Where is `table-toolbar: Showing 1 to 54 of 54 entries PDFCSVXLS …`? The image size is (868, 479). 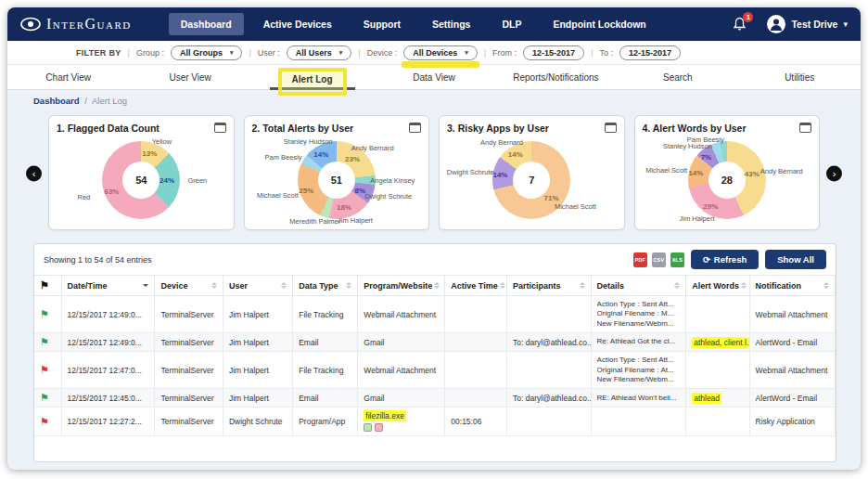
table-toolbar: Showing 1 to 54 of 54 entries PDFCSVXLS … is located at coordinates (435, 260).